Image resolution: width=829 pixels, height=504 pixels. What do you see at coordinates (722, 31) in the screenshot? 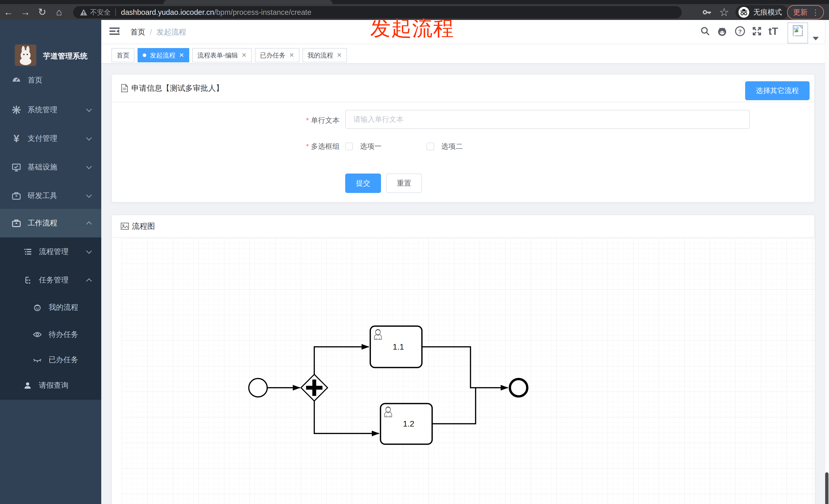
I see `header-github-button` at bounding box center [722, 31].